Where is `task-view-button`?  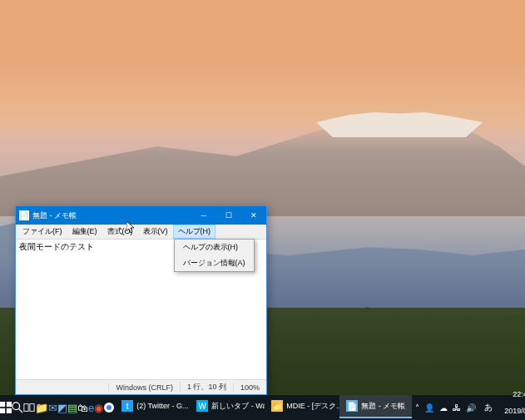
task-view-button is located at coordinates (29, 408).